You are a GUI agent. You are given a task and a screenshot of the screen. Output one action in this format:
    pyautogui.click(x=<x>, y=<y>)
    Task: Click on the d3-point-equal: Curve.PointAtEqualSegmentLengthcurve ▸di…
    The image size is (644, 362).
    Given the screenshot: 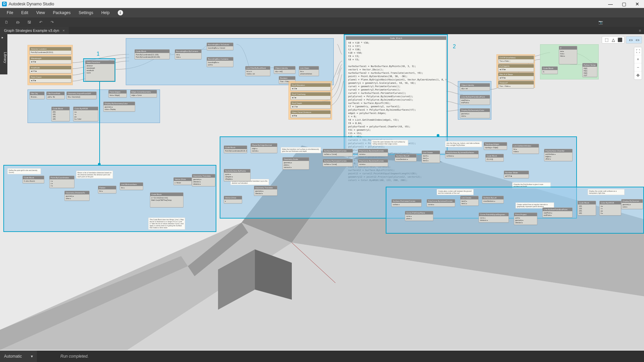 What is the action you would take?
    pyautogui.click(x=494, y=218)
    